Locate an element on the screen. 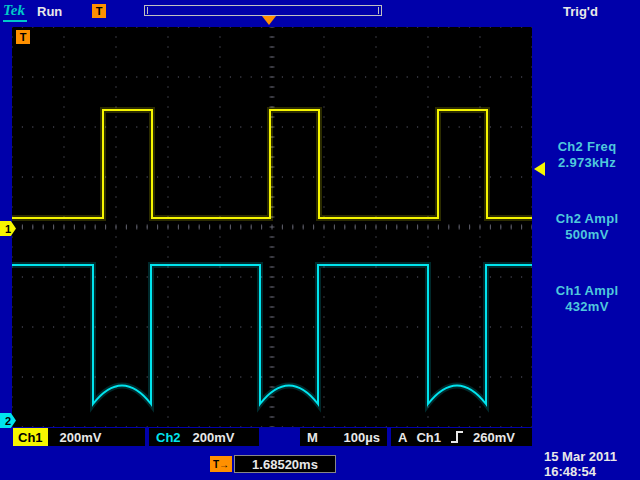  datetime-display: 15 Mar 2011 16:48:54 is located at coordinates (580, 464).